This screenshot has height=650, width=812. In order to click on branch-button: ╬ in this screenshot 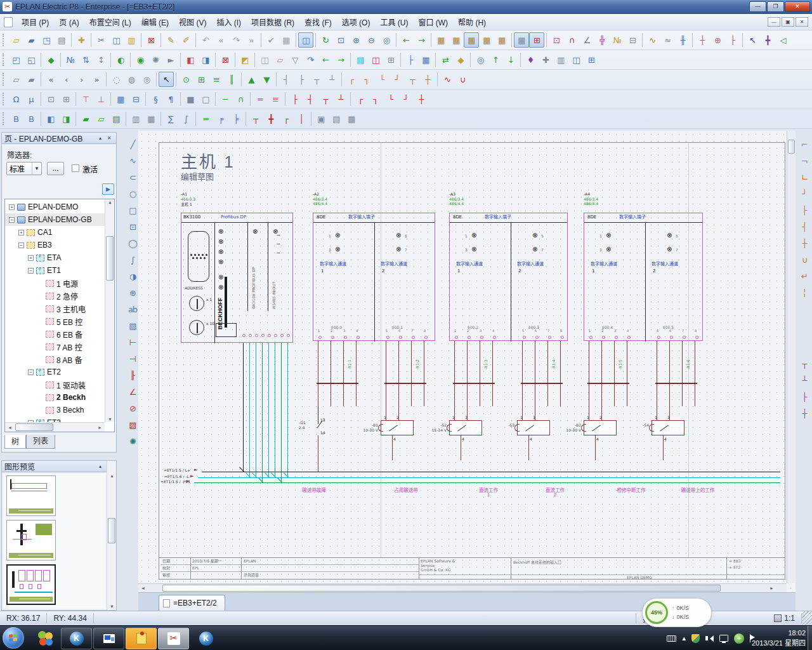, I will do `click(602, 40)`.